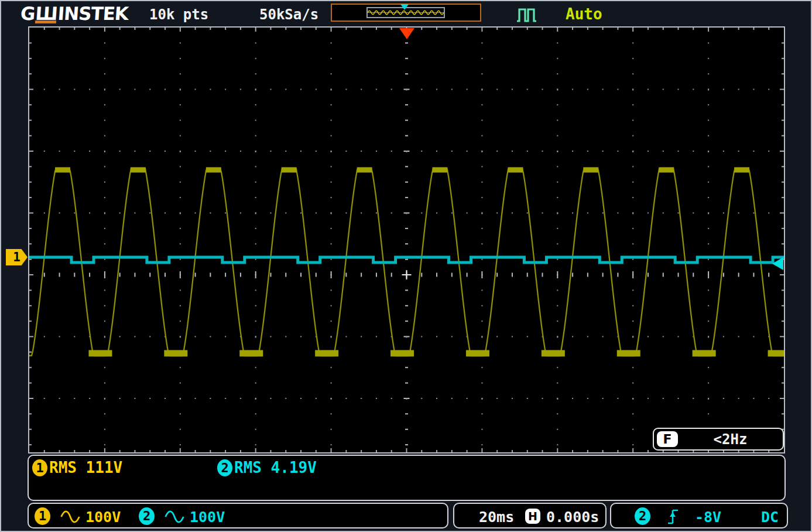 This screenshot has height=532, width=812. Describe the element at coordinates (85, 468) in the screenshot. I see `ch1-rms-value: RMS 111V` at that location.